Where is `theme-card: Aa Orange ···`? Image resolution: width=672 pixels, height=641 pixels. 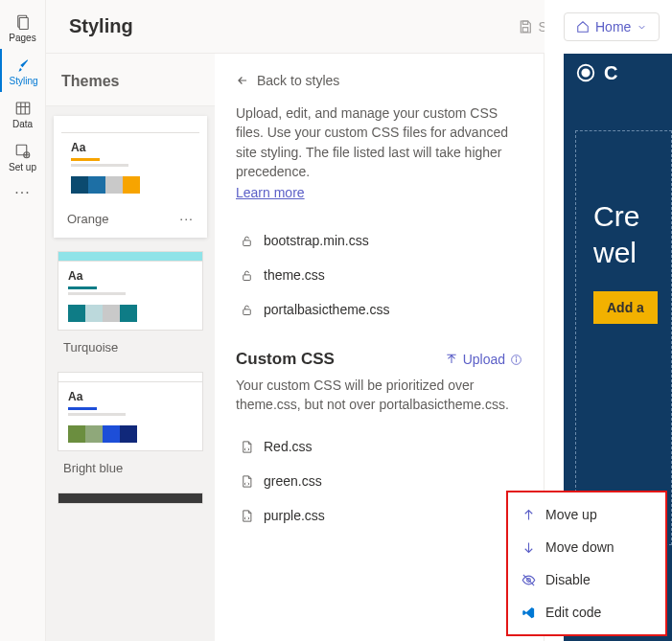 theme-card: Aa Orange ··· is located at coordinates (130, 176).